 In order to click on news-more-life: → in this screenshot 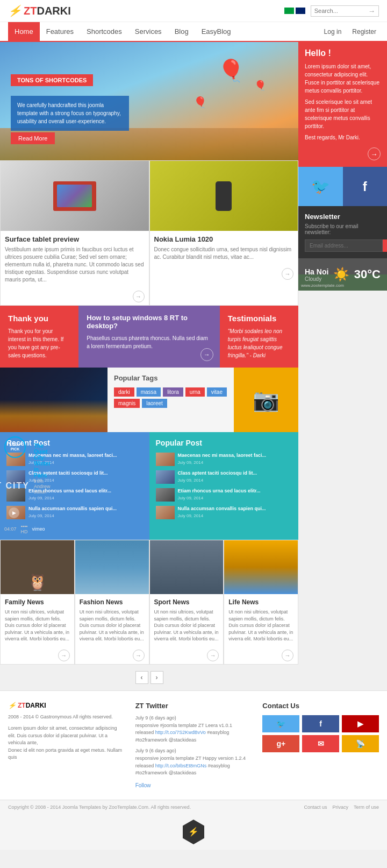, I will do `click(261, 655)`.